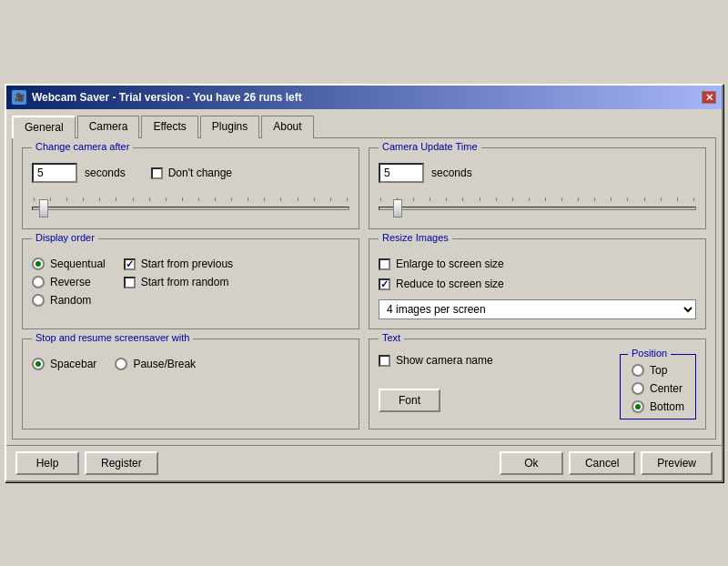  What do you see at coordinates (38, 364) in the screenshot?
I see `radio-spacebar` at bounding box center [38, 364].